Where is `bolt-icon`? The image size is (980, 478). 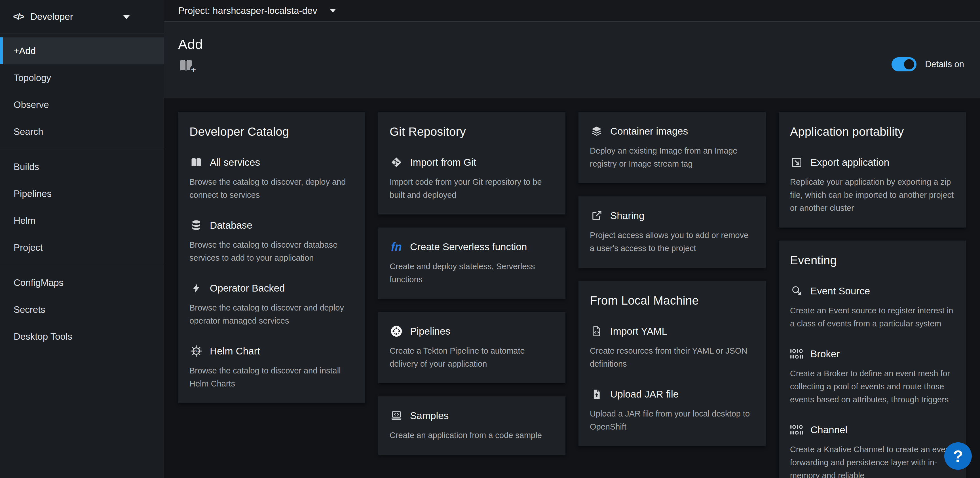
bolt-icon is located at coordinates (196, 288).